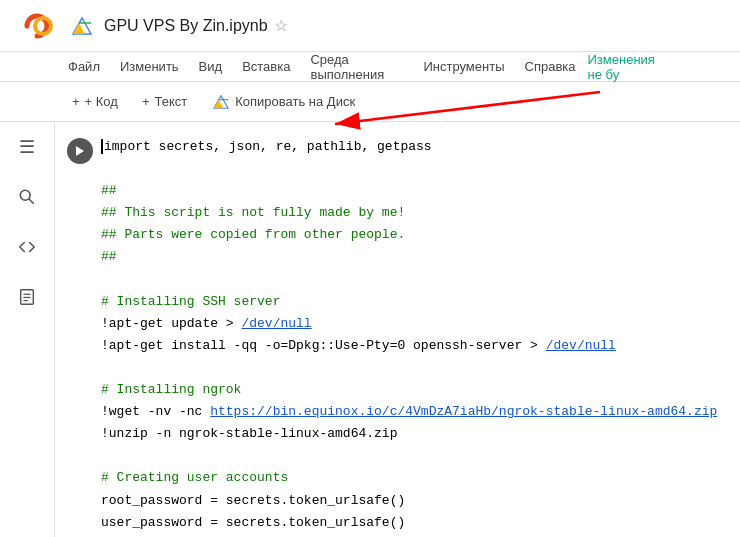 The height and width of the screenshot is (537, 740). Describe the element at coordinates (416, 346) in the screenshot. I see `code-line-apt2: !apt-get install -qq -o=Dpkg::Use-Pty=0 …` at that location.